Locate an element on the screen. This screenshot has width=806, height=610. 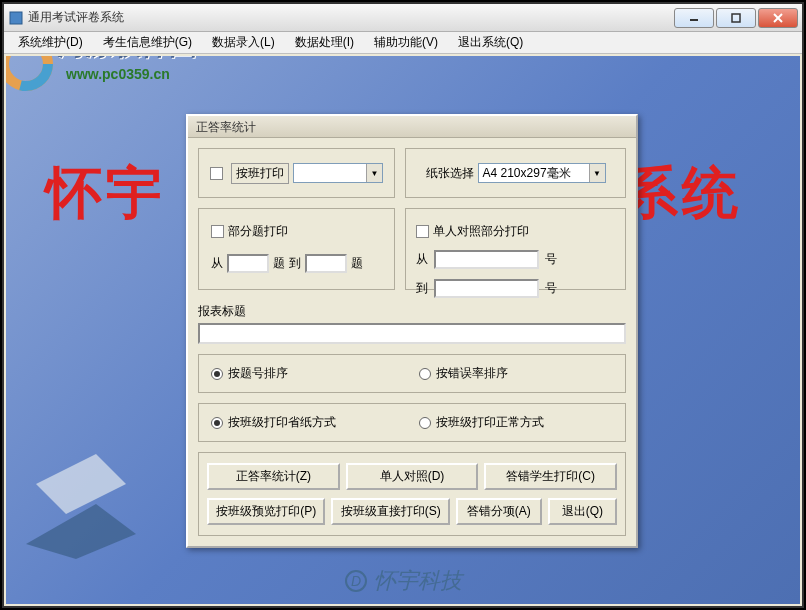
radio-mode-save-label: 按班级打印省纸方式 is located at coordinates (311, 422).